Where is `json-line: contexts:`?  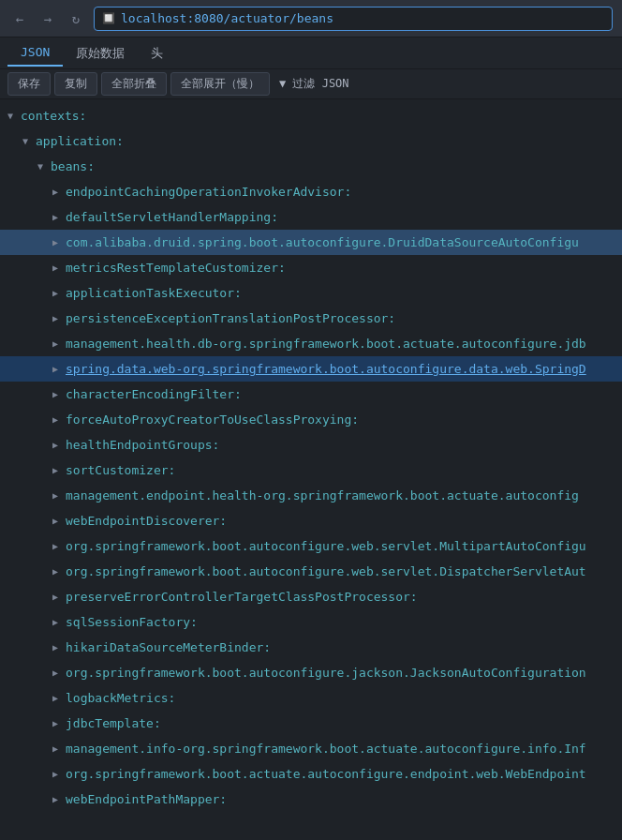 json-line: contexts: is located at coordinates (311, 116).